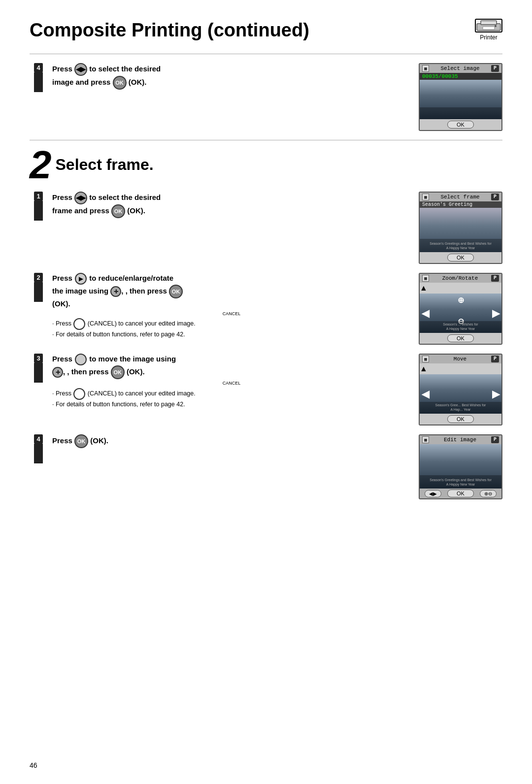 The image size is (532, 784). What do you see at coordinates (461, 359) in the screenshot?
I see `screen-titlebar-move: ▦ Move P` at bounding box center [461, 359].